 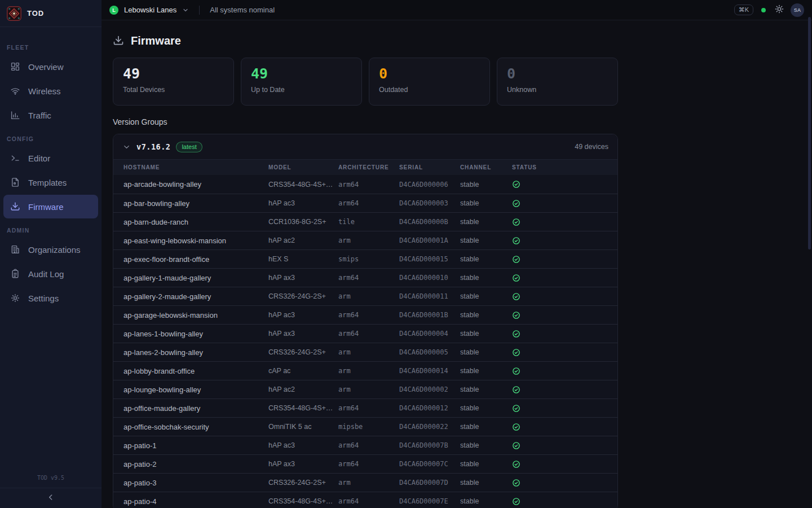 I want to click on sidebar-item-traffic: Traffic, so click(x=51, y=115).